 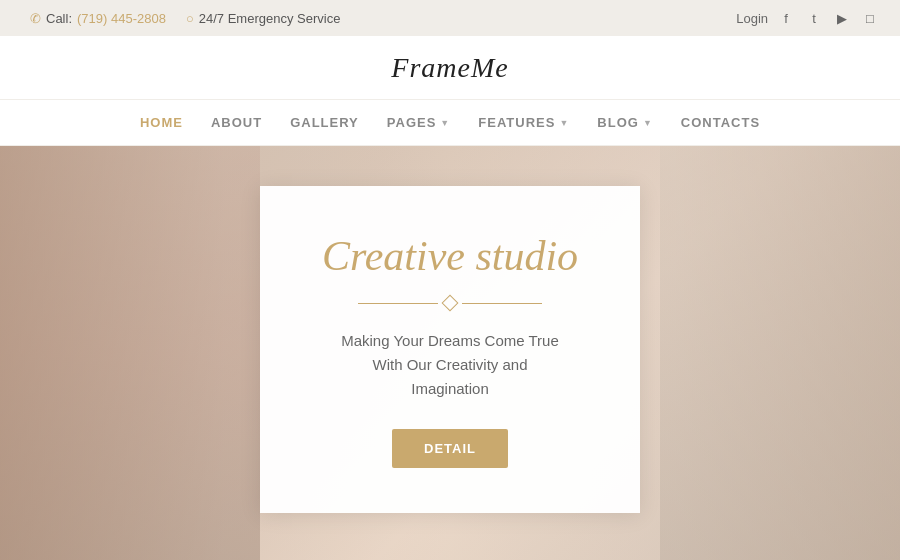 What do you see at coordinates (450, 448) in the screenshot?
I see `detail-button: Detail` at bounding box center [450, 448].